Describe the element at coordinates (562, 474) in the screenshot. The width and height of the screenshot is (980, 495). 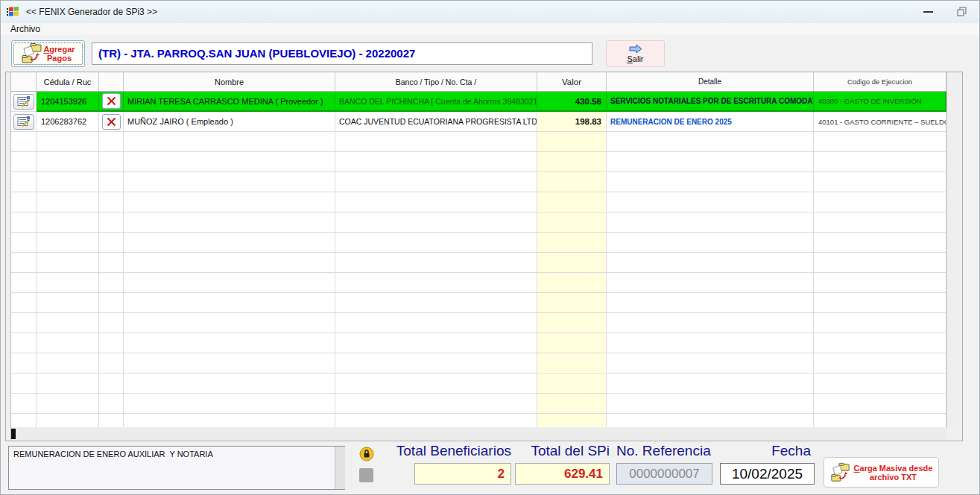
I see `total-spi-field: 629.41` at that location.